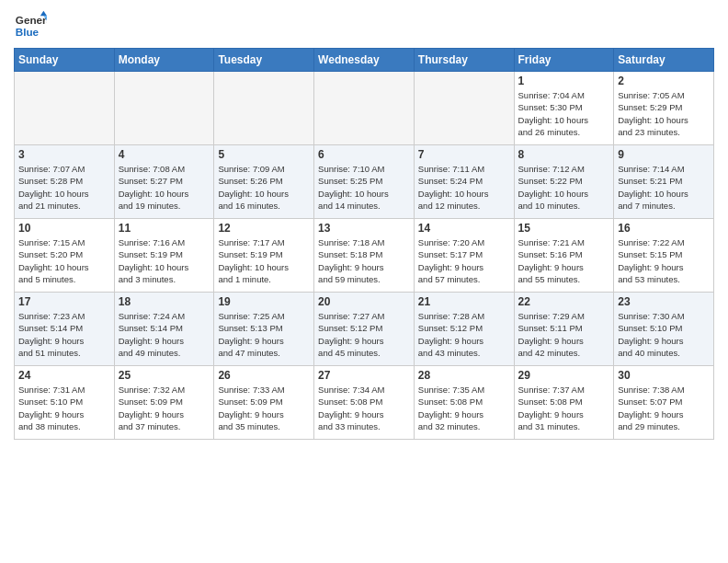 This screenshot has height=563, width=728. What do you see at coordinates (664, 228) in the screenshot?
I see `day-number: 16` at bounding box center [664, 228].